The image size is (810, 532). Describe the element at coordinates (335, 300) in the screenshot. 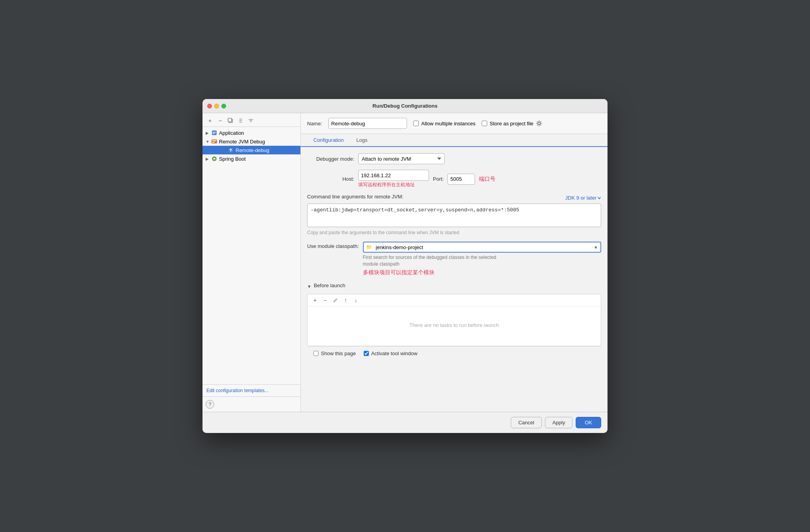

I see `launch-edit-button` at that location.